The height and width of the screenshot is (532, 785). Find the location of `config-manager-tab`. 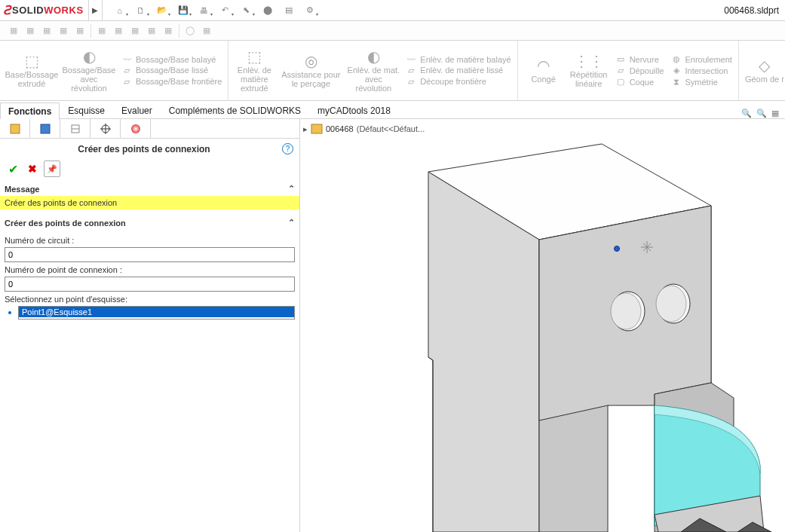

config-manager-tab is located at coordinates (75, 128).